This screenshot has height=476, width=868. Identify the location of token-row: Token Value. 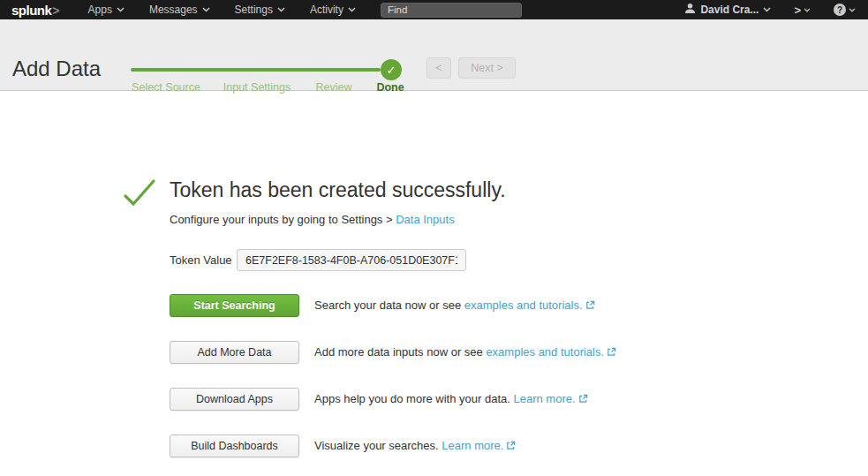
(318, 260).